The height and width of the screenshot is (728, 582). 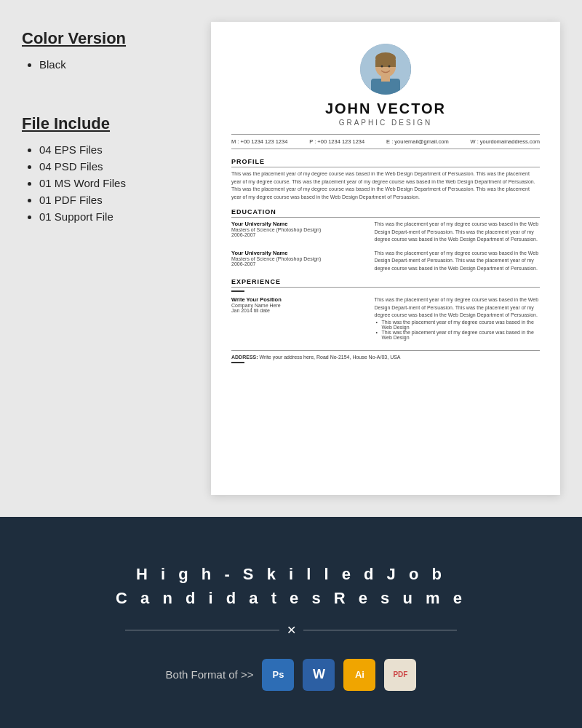 What do you see at coordinates (238, 363) in the screenshot?
I see `address-dash` at bounding box center [238, 363].